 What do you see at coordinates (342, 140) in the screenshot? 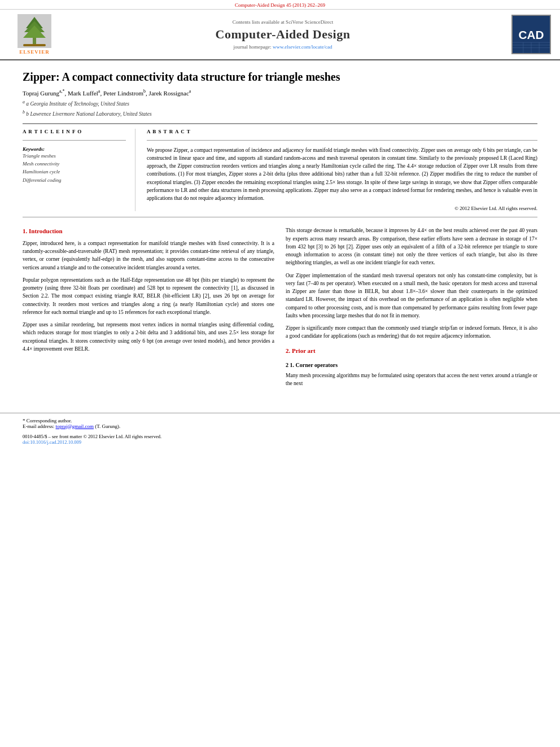
I see `abstract-divider` at bounding box center [342, 140].